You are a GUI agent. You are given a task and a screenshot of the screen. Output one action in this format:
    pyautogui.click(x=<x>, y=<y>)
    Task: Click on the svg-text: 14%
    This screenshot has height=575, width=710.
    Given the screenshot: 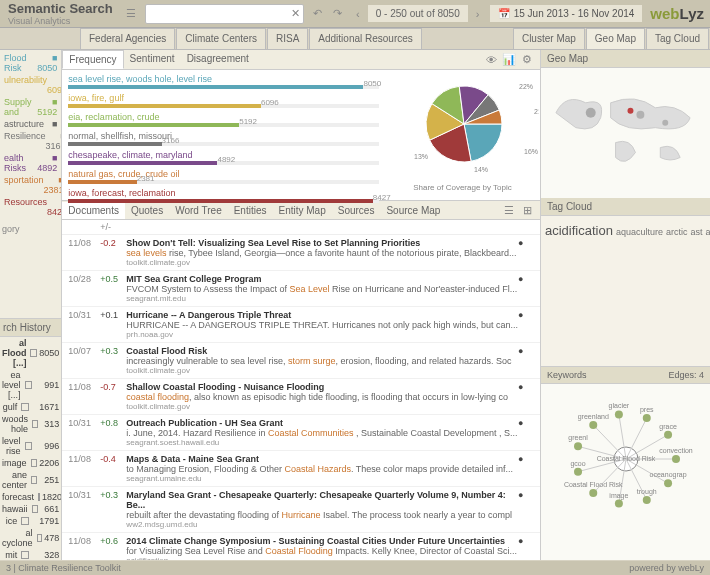 What is the action you would take?
    pyautogui.click(x=481, y=170)
    